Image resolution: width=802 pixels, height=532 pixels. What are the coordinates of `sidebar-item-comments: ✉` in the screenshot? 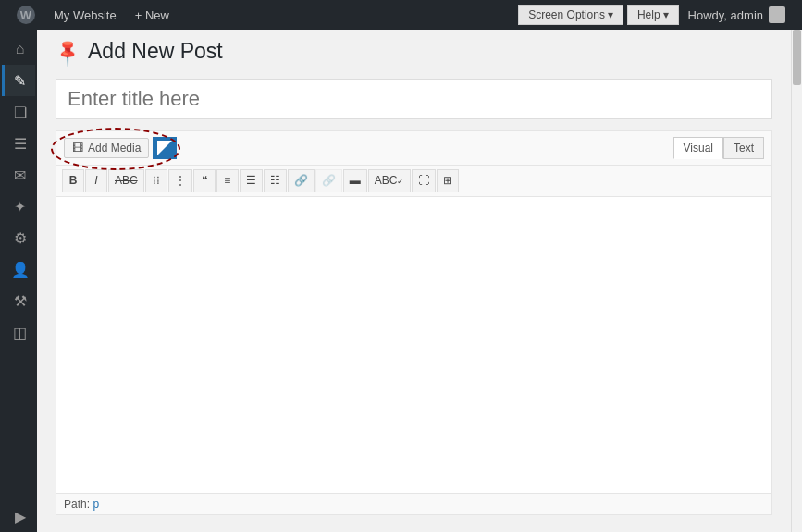 It's located at (19, 175).